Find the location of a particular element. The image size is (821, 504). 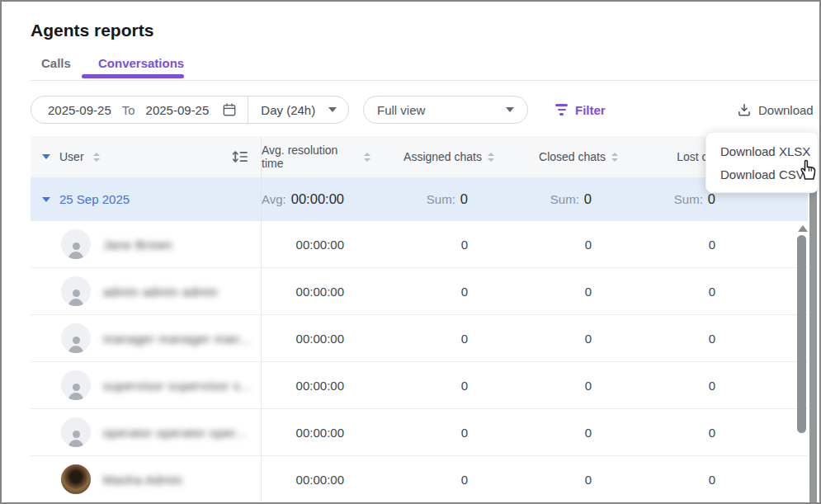

avg-value: 00:00:00 is located at coordinates (318, 200).